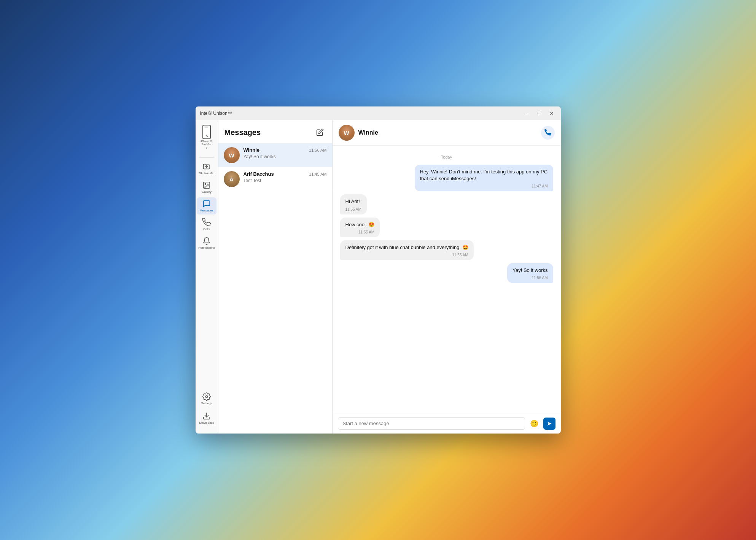 The height and width of the screenshot is (540, 756). I want to click on maximize-button: □, so click(540, 113).